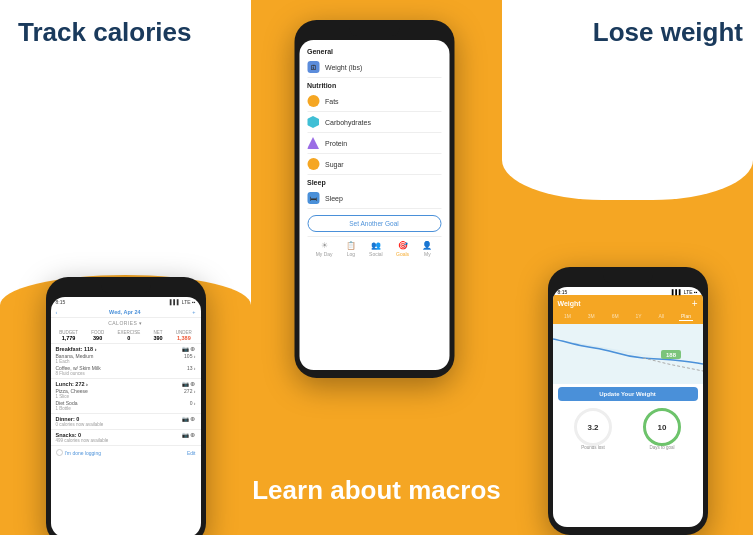  Describe the element at coordinates (376, 199) in the screenshot. I see `panel2-phone: General 🗓 Weight (lbs) Nutrition Fats Ca…` at that location.